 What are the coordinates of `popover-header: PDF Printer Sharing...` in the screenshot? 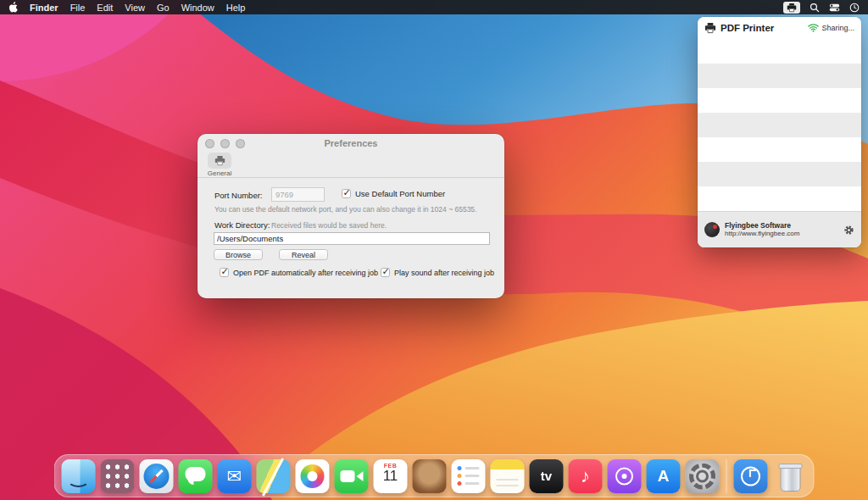 It's located at (780, 28).